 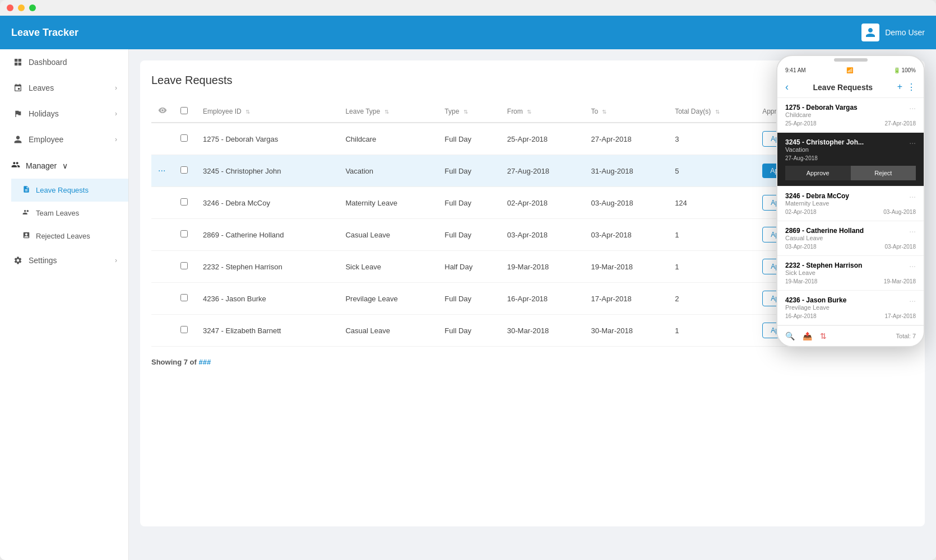 I want to click on footer-link: ###, so click(x=205, y=362).